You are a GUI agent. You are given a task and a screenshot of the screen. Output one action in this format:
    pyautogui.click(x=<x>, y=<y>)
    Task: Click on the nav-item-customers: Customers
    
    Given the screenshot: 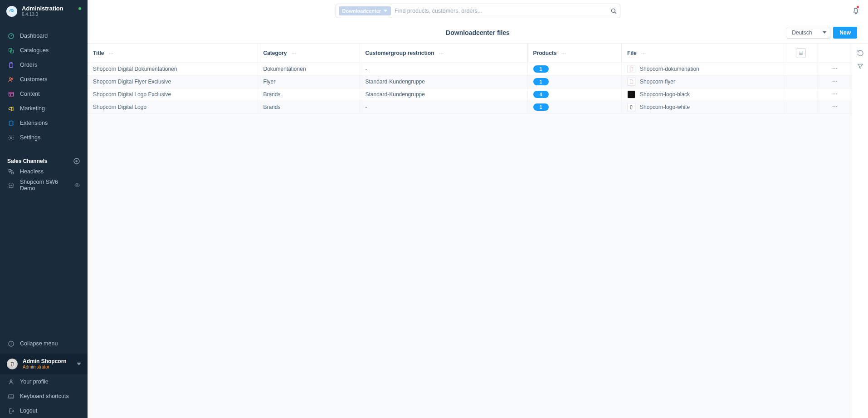 What is the action you would take?
    pyautogui.click(x=44, y=79)
    